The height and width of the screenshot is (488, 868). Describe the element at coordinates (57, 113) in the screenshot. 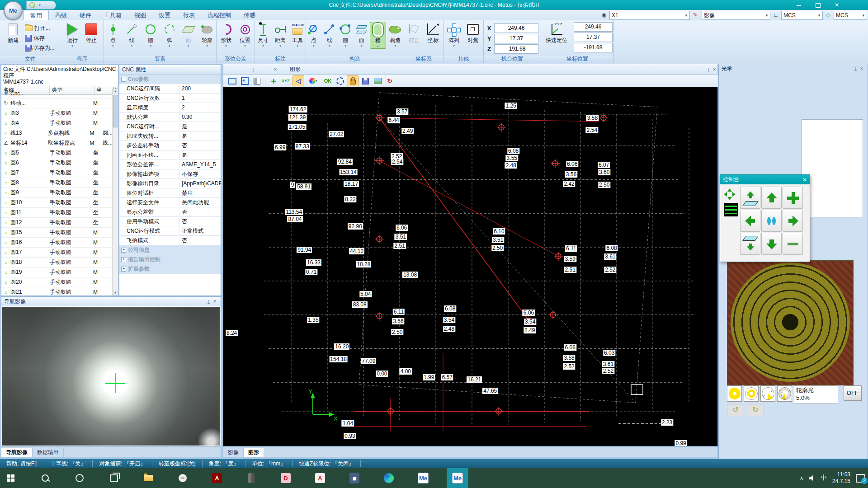

I see `table-row: ○圆3手动取圆M` at that location.